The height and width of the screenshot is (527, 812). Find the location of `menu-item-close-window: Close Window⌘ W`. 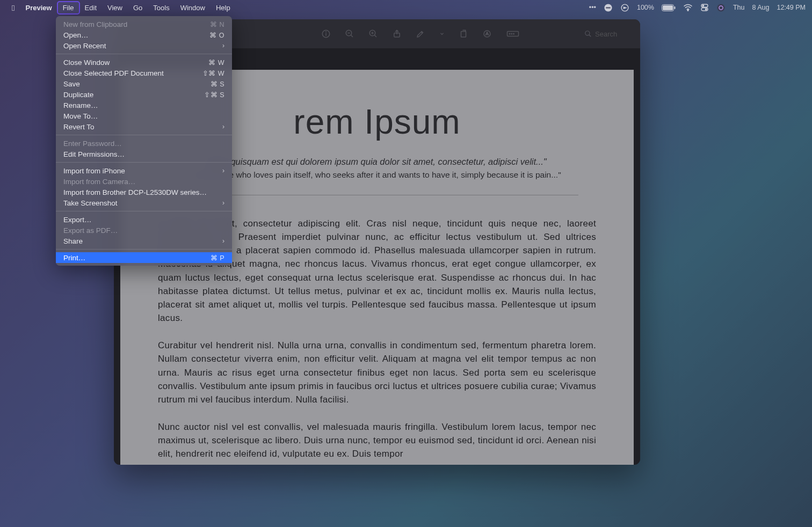

menu-item-close-window: Close Window⌘ W is located at coordinates (144, 62).